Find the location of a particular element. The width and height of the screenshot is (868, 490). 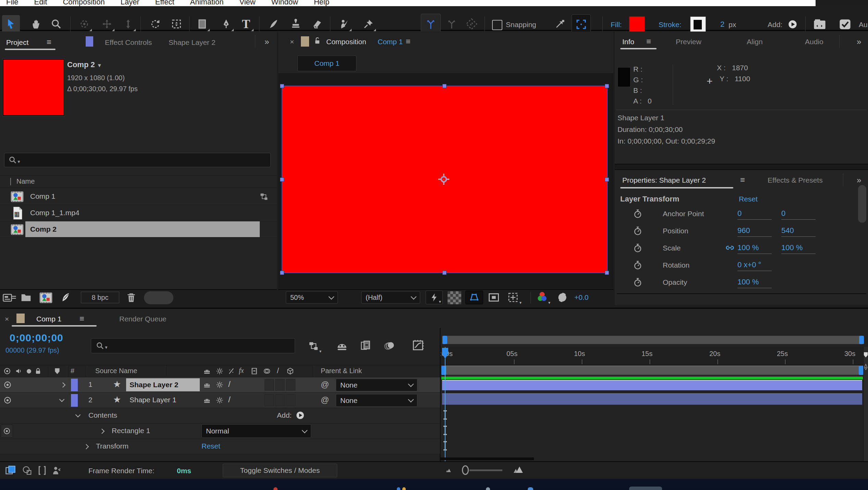

quality-toggle-icon: / is located at coordinates (230, 384).